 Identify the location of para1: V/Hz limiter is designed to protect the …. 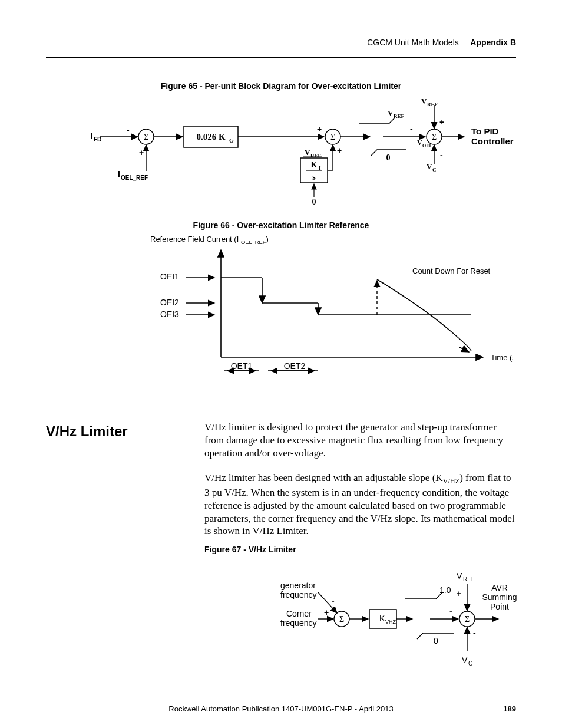
(361, 440).